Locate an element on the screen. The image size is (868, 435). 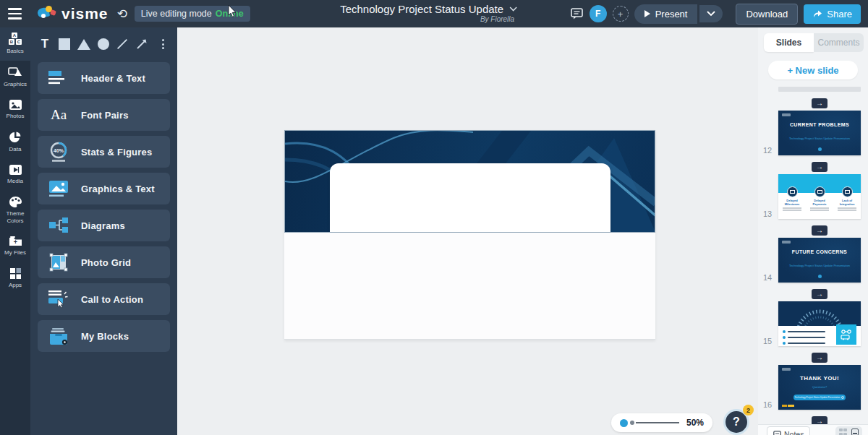
slide-number: 13 is located at coordinates (767, 214).